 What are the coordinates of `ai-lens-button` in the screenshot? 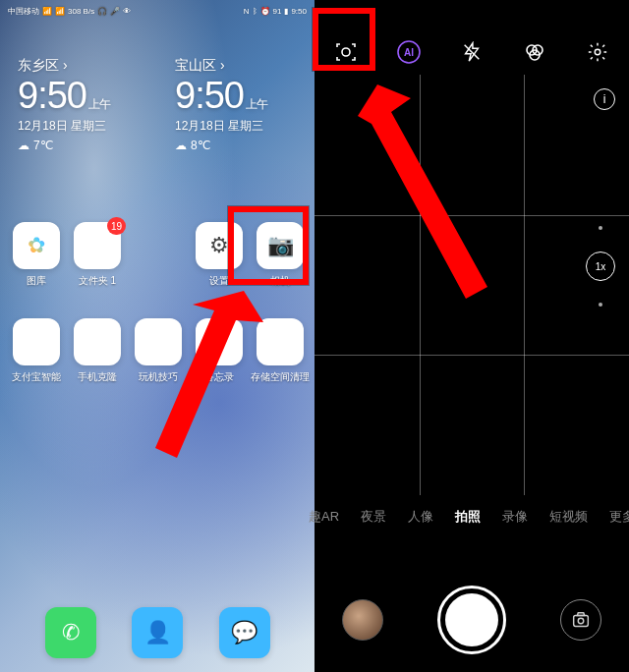 It's located at (346, 52).